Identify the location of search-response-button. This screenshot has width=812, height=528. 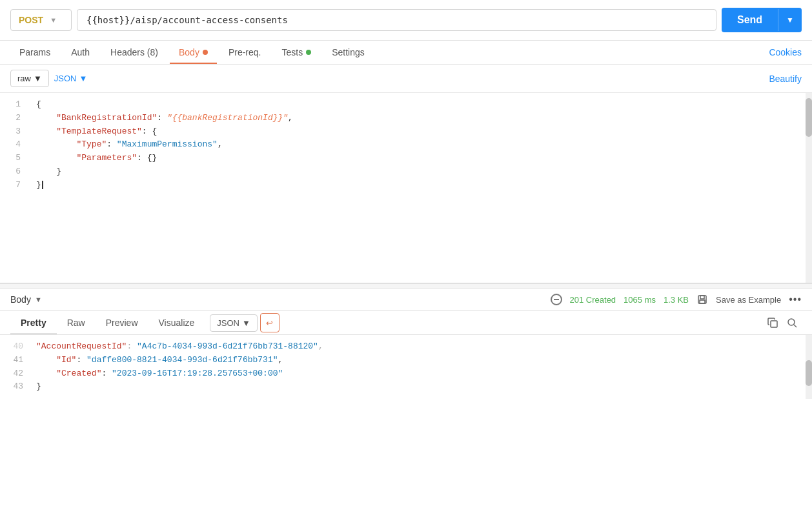
(792, 323).